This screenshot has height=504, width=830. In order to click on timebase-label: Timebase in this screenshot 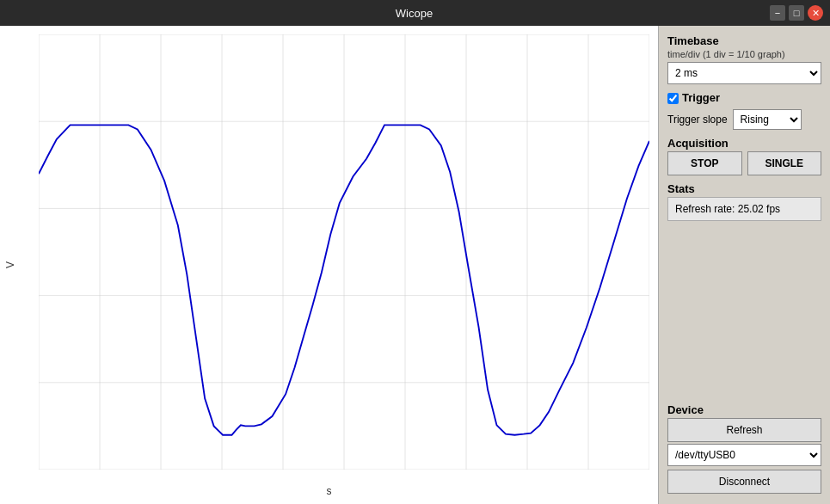, I will do `click(745, 41)`.